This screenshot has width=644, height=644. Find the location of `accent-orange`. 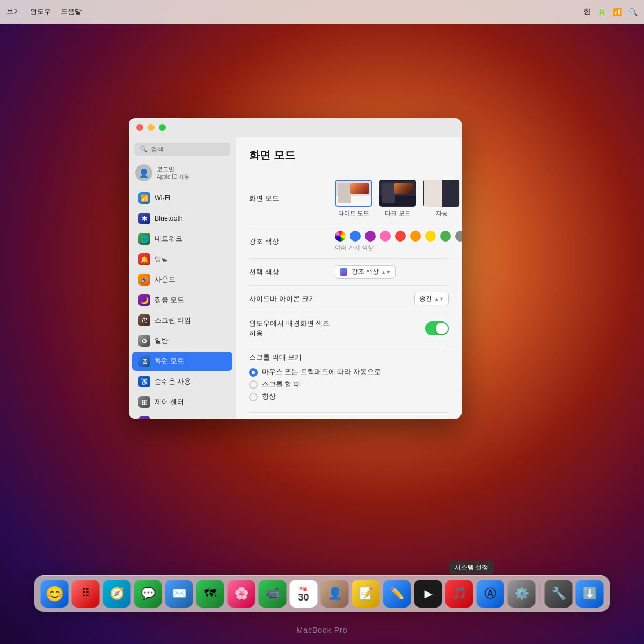

accent-orange is located at coordinates (415, 236).